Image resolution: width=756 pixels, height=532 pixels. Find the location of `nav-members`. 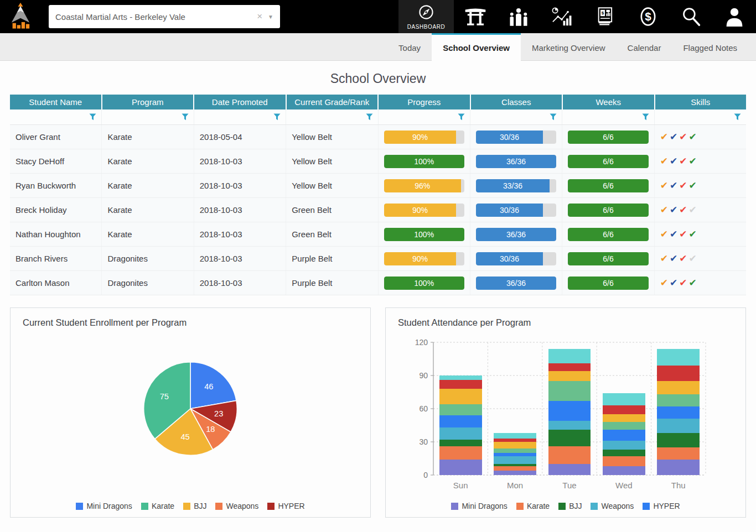

nav-members is located at coordinates (519, 17).